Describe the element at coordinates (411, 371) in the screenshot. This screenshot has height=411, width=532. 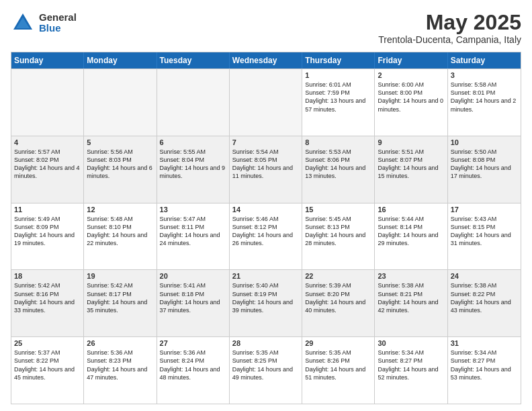
I see `day-cell-30: 30Sunrise: 5:34 AM Sunset: 8:27 PM Dayli…` at that location.